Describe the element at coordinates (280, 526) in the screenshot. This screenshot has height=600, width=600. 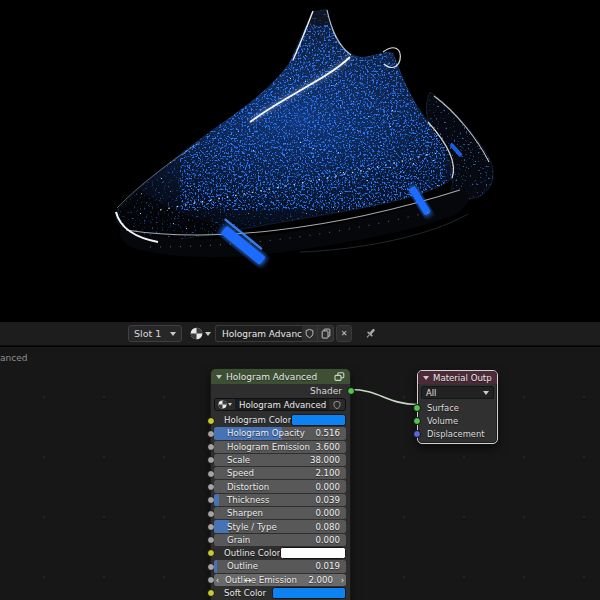
I see `param-row-style-type: Style / Type0.080` at that location.